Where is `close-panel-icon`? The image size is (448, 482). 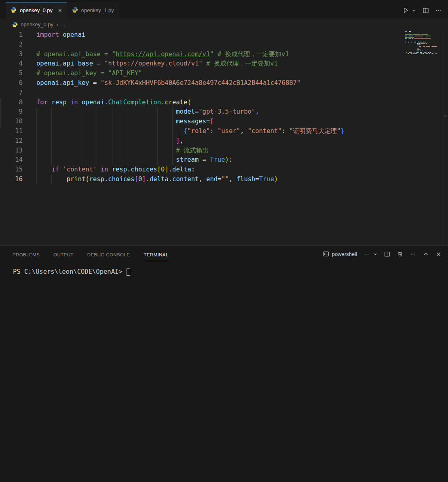 close-panel-icon is located at coordinates (438, 254).